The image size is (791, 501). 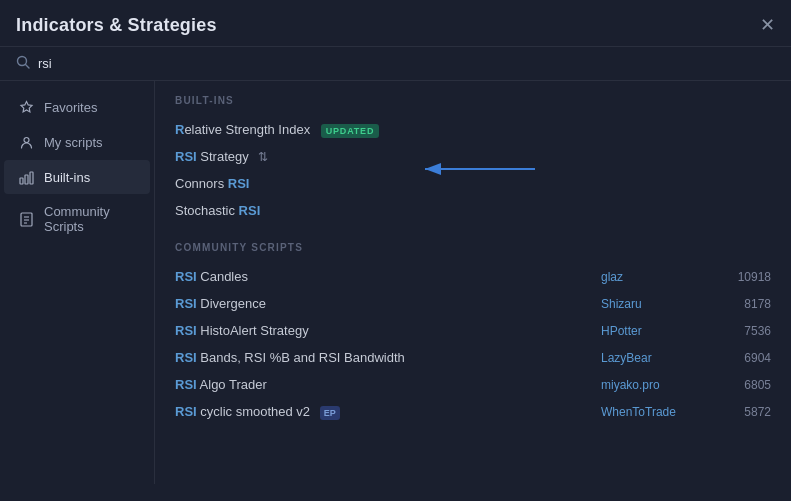 I want to click on chart-bar-icon, so click(x=26, y=177).